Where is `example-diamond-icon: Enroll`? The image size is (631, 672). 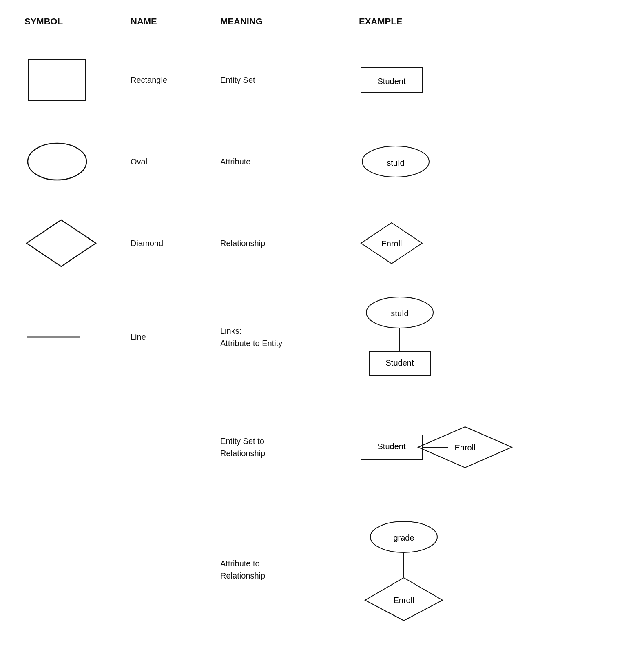 example-diamond-icon: Enroll is located at coordinates (392, 243).